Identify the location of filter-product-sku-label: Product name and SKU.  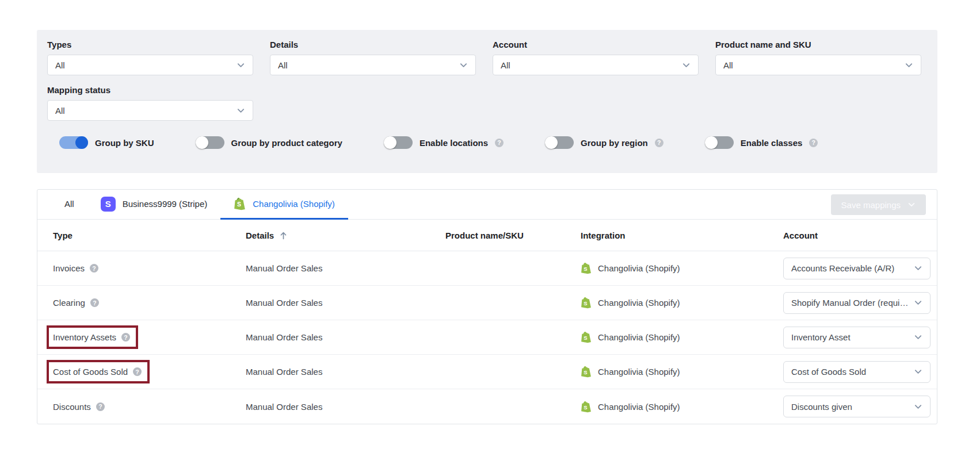
(818, 45).